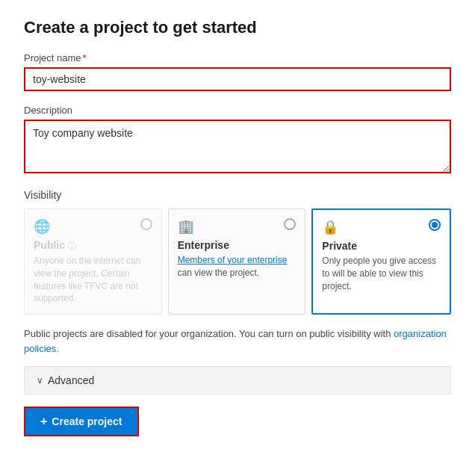 The image size is (475, 476). I want to click on public-disabled-note: Public projects are disabled for your or…, so click(238, 341).